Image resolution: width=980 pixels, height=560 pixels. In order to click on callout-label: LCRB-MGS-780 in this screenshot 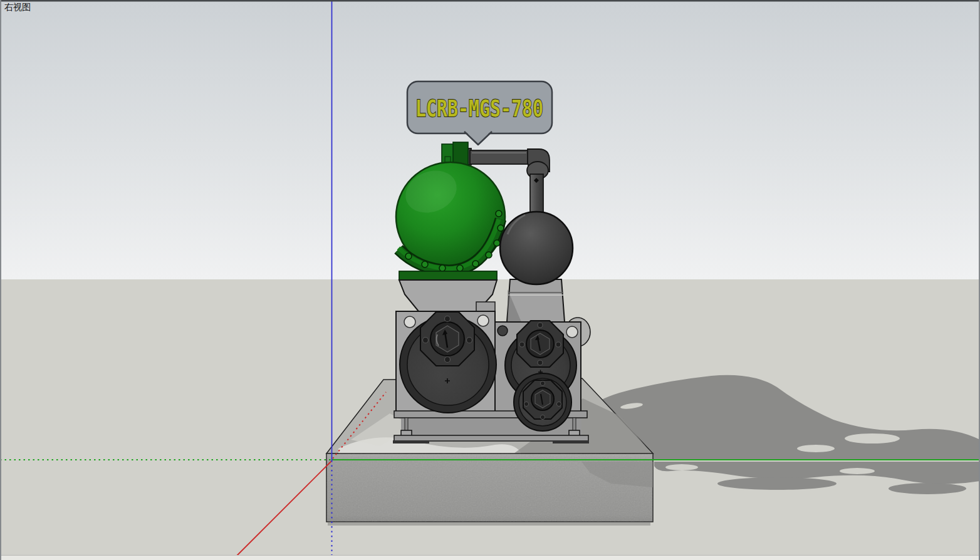, I will do `click(479, 109)`.